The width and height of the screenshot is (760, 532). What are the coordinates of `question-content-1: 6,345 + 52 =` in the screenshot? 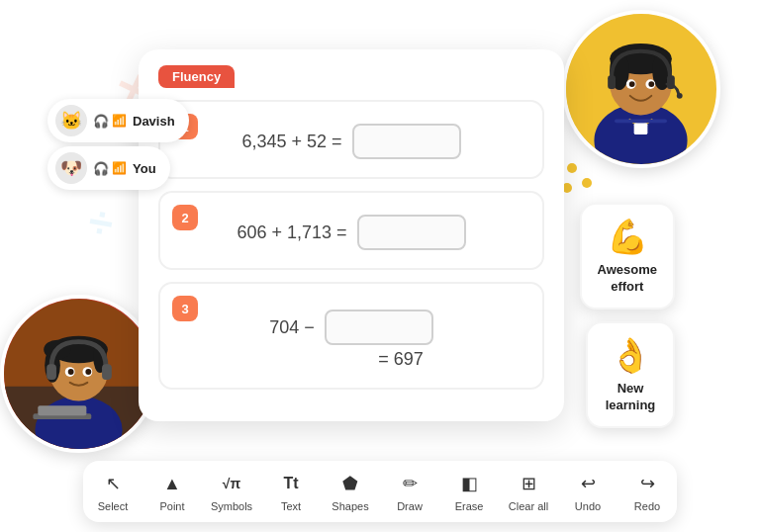 It's located at (351, 139).